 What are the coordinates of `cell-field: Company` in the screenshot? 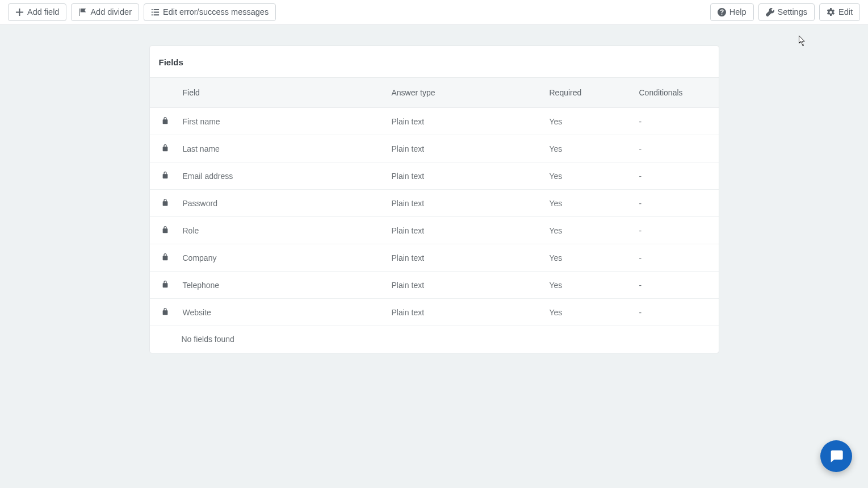 It's located at (283, 258).